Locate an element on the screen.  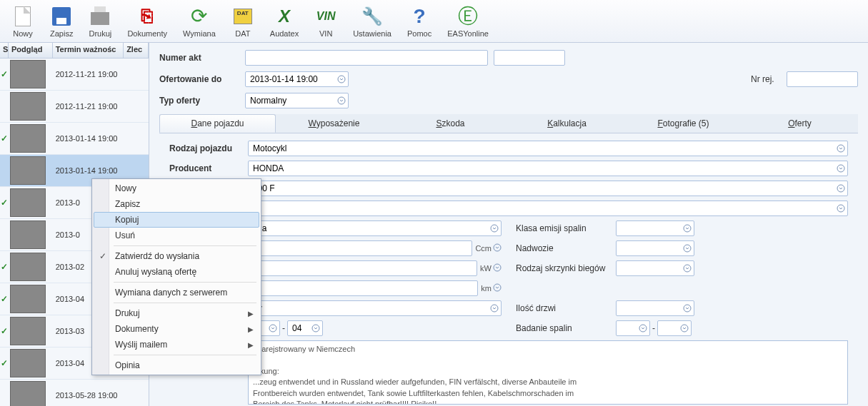
table-row: 2012-11-21 19:00 is located at coordinates (74, 107).